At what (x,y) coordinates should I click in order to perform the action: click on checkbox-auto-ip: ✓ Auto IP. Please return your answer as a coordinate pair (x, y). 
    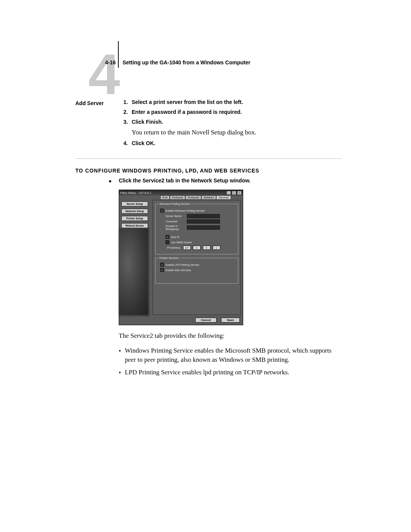
    Looking at the image, I should click on (201, 237).